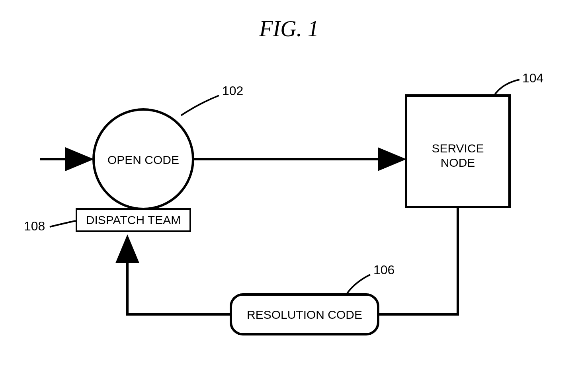 The image size is (578, 392). Describe the element at coordinates (305, 315) in the screenshot. I see `resolution-code-label: RESOLUTION CODE` at that location.